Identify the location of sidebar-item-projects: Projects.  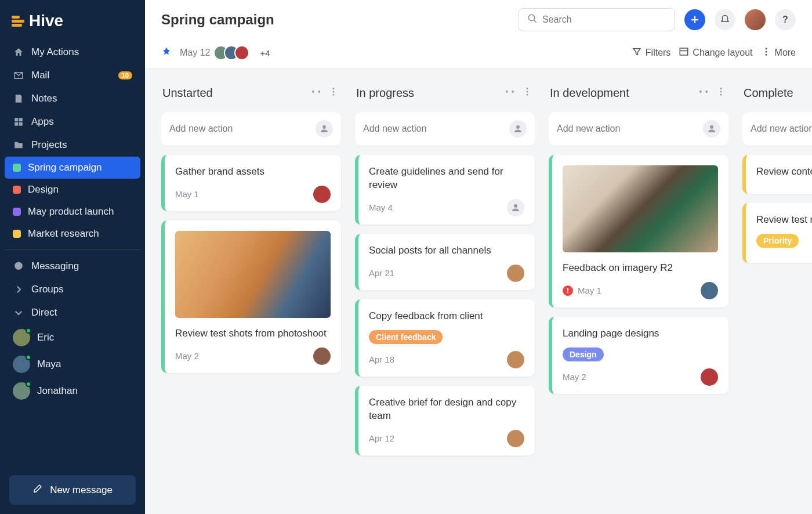
(72, 145).